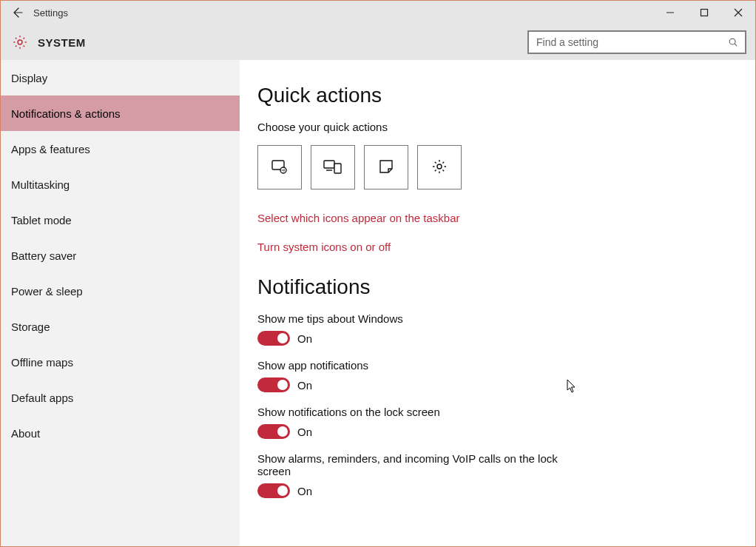  I want to click on toggle-tips: Show me tips about Windows On, so click(497, 329).